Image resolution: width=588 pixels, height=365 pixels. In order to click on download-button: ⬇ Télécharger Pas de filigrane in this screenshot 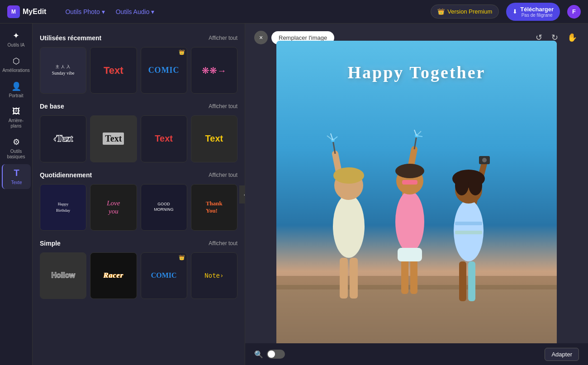, I will do `click(533, 12)`.